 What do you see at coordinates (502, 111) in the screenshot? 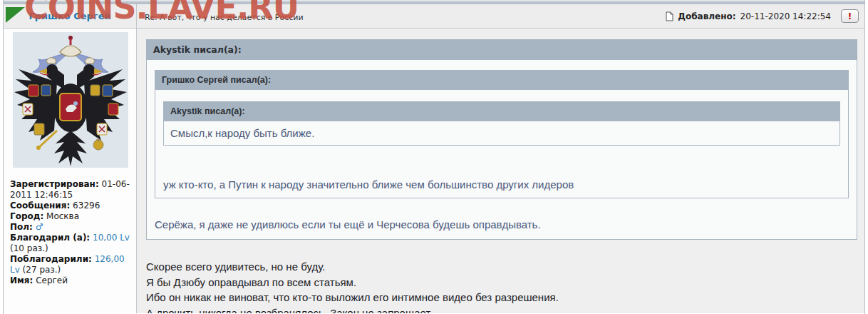
I see `quote-inner-author: Akystik писал(a):` at bounding box center [502, 111].